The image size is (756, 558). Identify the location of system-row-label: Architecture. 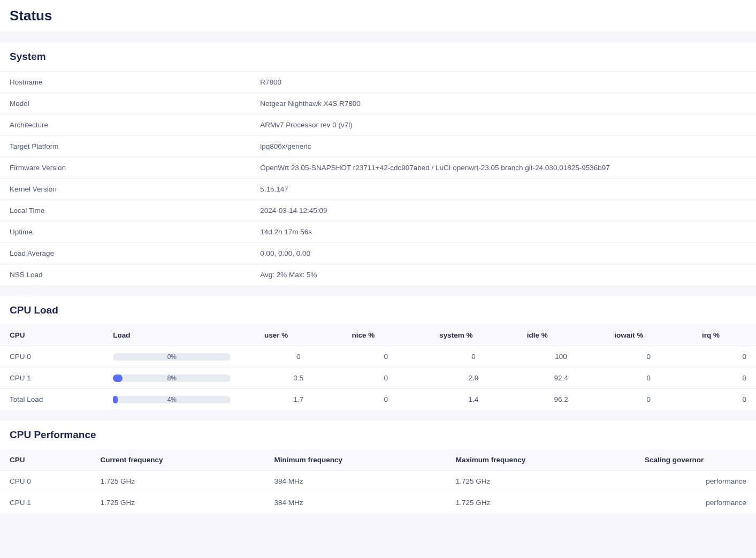
(135, 125).